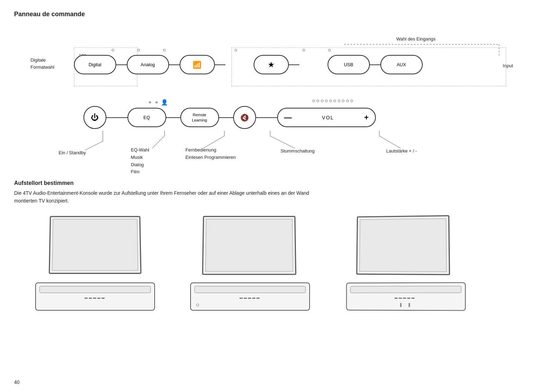 The image size is (547, 392). What do you see at coordinates (95, 65) in the screenshot?
I see `digital-button: Digital` at bounding box center [95, 65].